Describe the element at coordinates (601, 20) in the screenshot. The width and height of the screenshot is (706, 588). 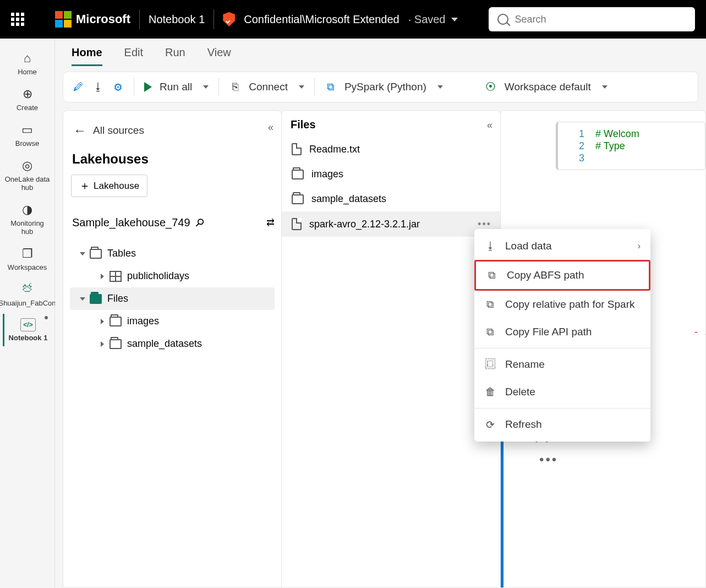
I see `search-input` at that location.